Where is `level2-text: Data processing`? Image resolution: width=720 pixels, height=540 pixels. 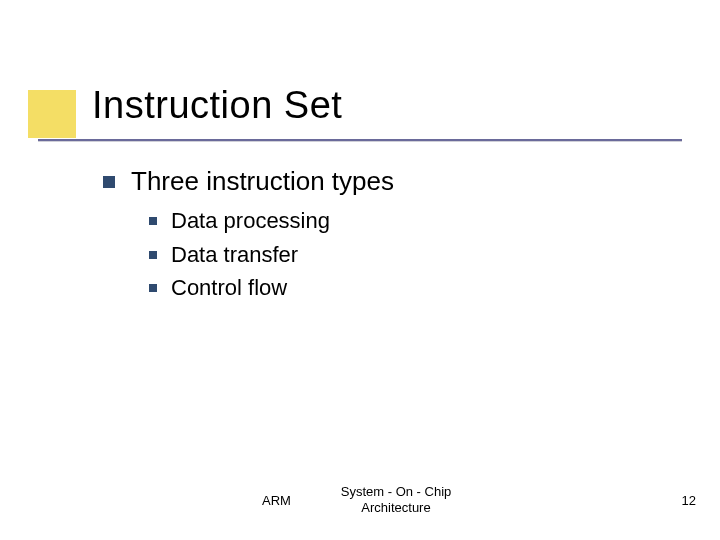 level2-text: Data processing is located at coordinates (250, 221).